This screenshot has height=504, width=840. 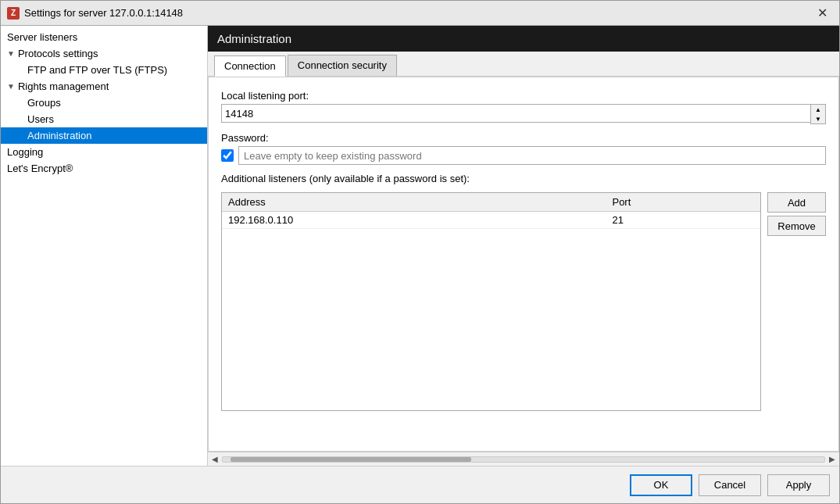 I want to click on password-field-group: Password:, so click(x=524, y=148).